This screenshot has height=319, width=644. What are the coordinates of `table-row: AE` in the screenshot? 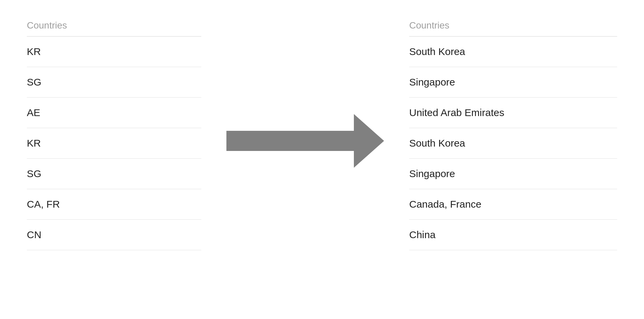 It's located at (114, 113).